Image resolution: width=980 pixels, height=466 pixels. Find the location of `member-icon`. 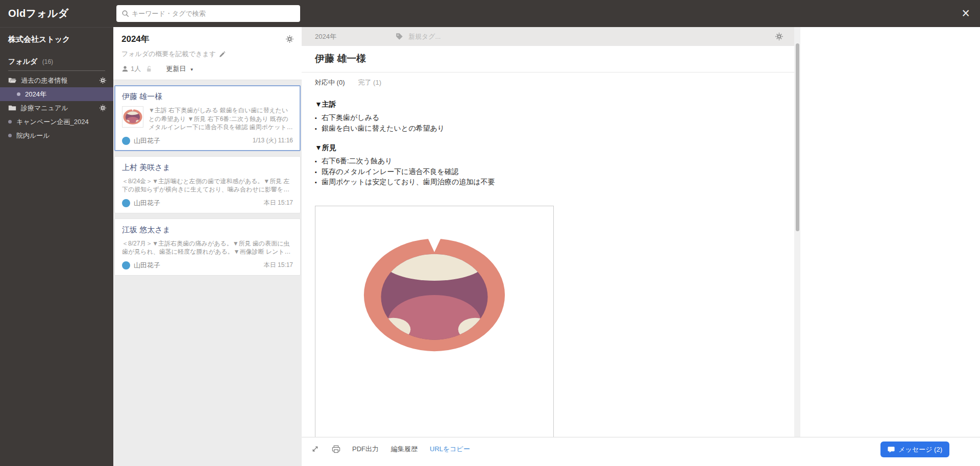

member-icon is located at coordinates (125, 69).